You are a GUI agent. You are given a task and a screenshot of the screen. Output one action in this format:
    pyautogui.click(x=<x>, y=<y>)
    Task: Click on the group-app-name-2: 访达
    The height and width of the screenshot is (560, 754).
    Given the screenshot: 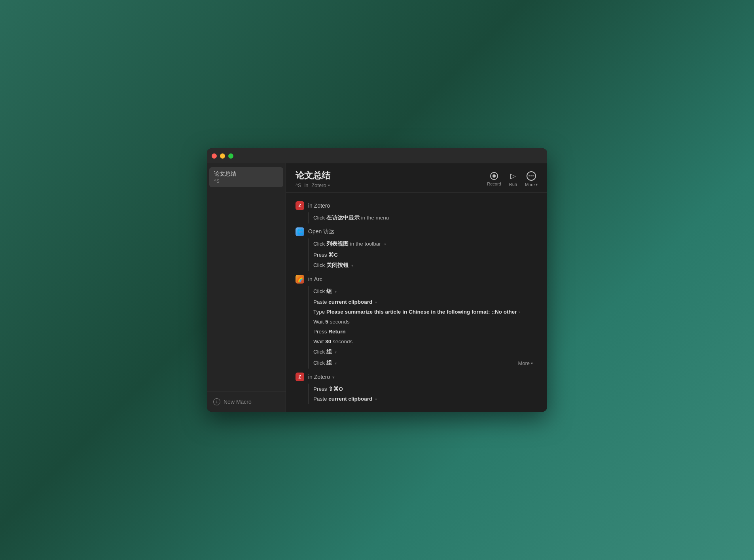 What is the action you would take?
    pyautogui.click(x=329, y=231)
    